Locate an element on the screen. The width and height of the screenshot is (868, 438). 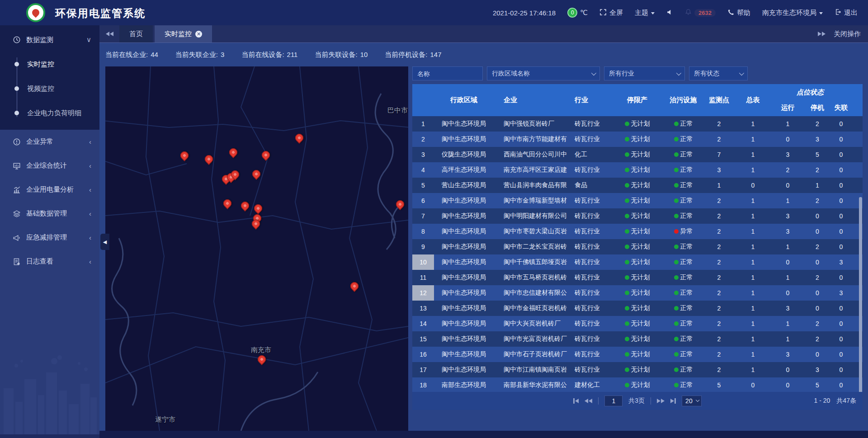
sidebar-item-label: 企业综合统计 is located at coordinates (58, 165).